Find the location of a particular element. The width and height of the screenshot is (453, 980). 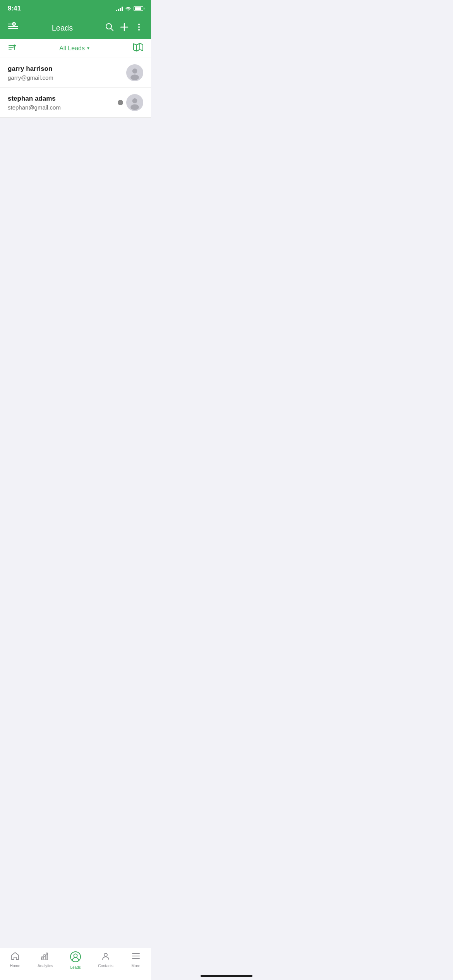

empty-content-area is located at coordinates (76, 253).